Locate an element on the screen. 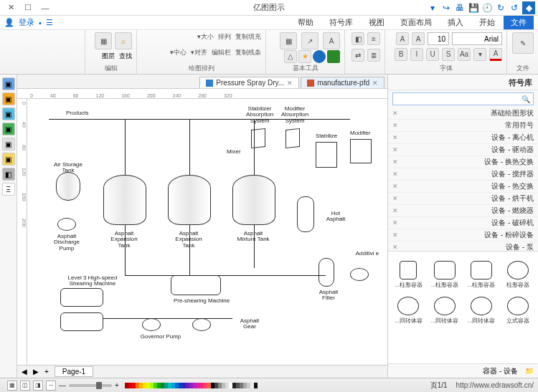 This screenshot has width=538, height=392. font-shrink-icon: A is located at coordinates (402, 39).